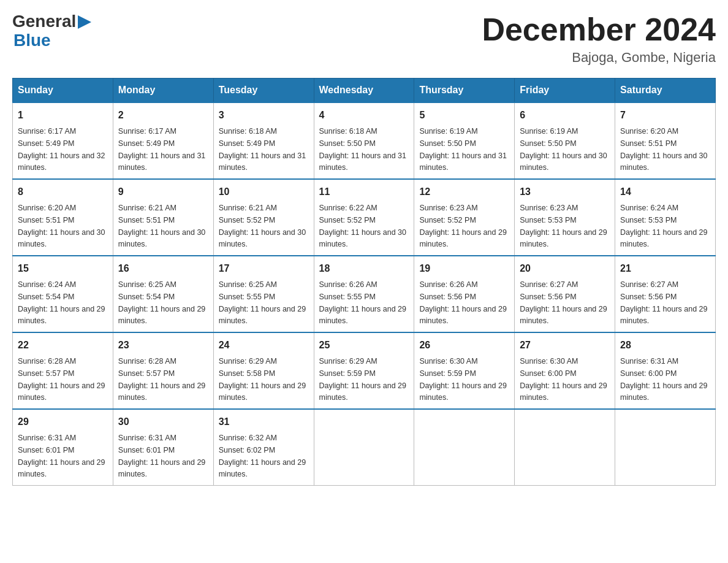 This screenshot has height=563, width=728. I want to click on day-info: Sunrise: 6:23 AMSunset: 5:53 PMDaylight:…, so click(563, 226).